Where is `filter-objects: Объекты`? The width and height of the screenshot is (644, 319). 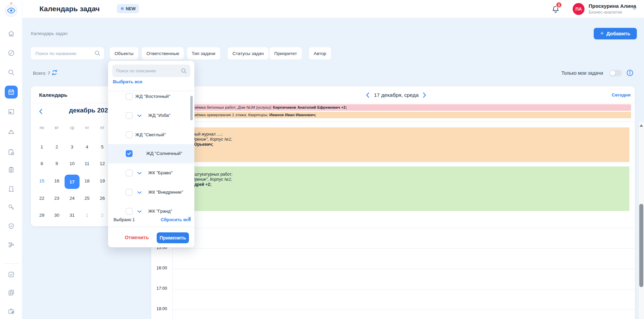
filter-objects: Объекты is located at coordinates (124, 53).